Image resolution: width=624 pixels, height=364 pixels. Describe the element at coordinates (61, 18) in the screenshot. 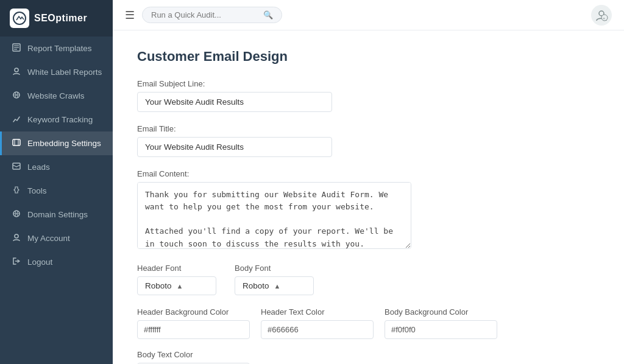

I see `logo-text: SEOptimer` at that location.